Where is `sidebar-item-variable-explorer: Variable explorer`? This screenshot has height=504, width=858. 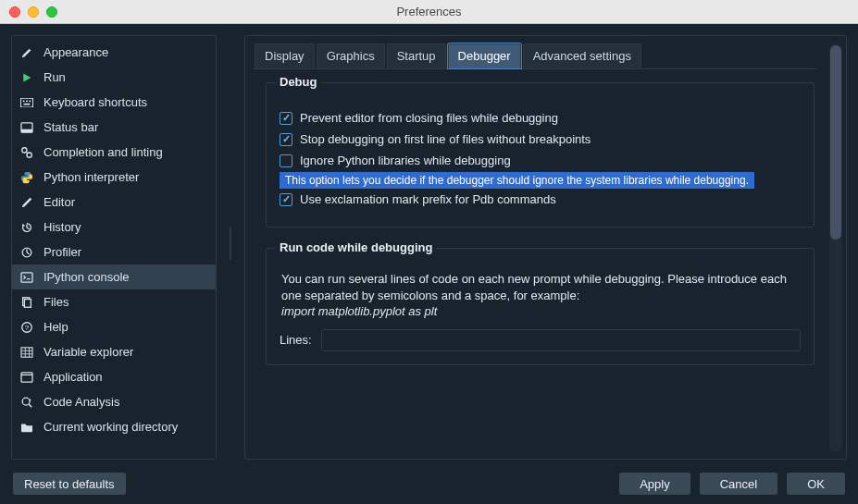
sidebar-item-variable-explorer: Variable explorer is located at coordinates (114, 351).